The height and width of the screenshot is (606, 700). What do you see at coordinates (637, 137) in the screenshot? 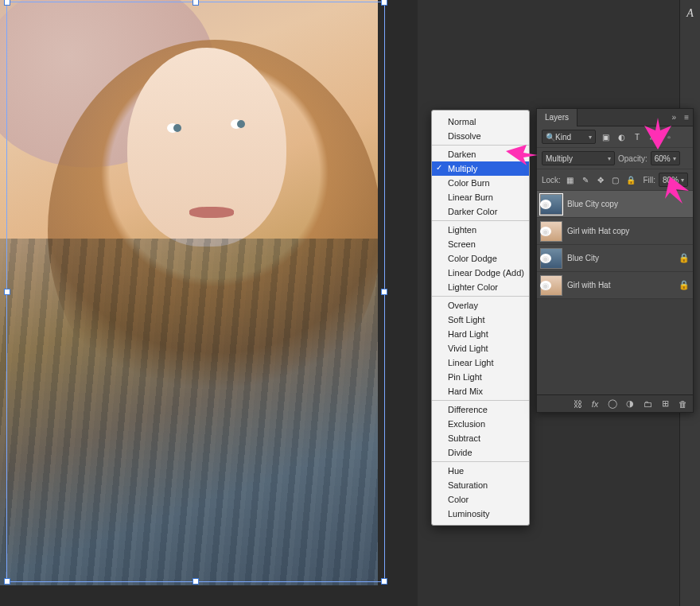
I see `filter-type-icon: T` at bounding box center [637, 137].